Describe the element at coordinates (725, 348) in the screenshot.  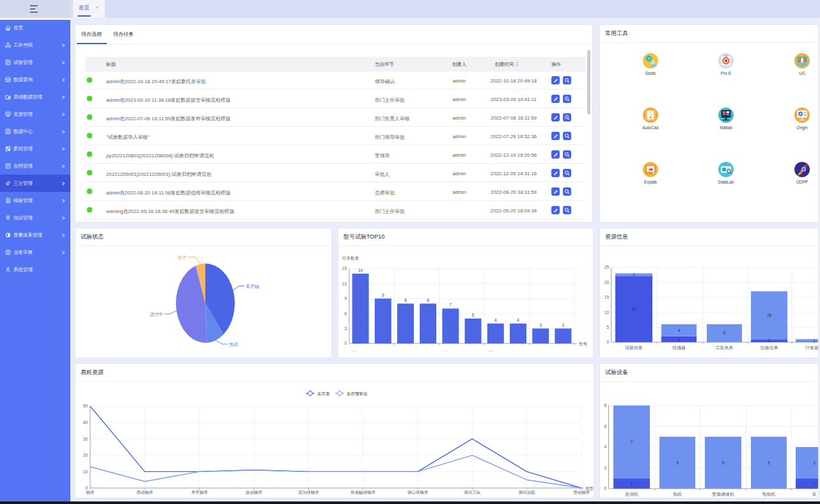
I see `svg-text: 工装夹具` at that location.